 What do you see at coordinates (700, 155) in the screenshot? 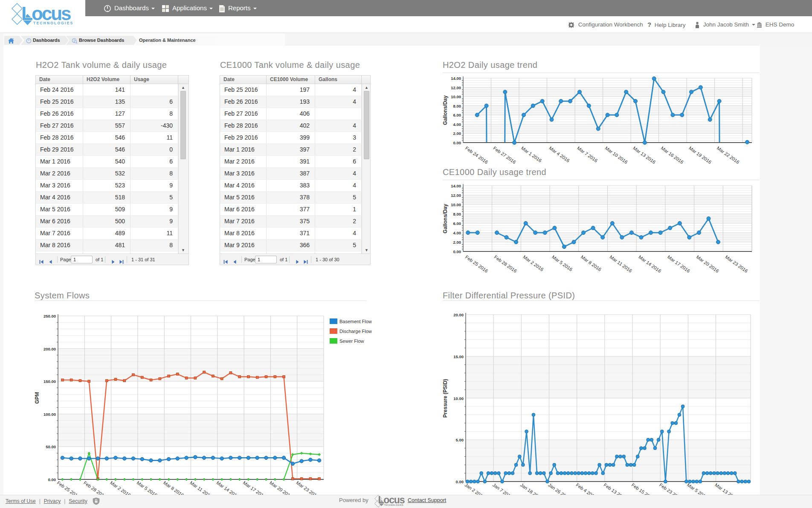
I see `svg-text: Mar 19 2016` at bounding box center [700, 155].